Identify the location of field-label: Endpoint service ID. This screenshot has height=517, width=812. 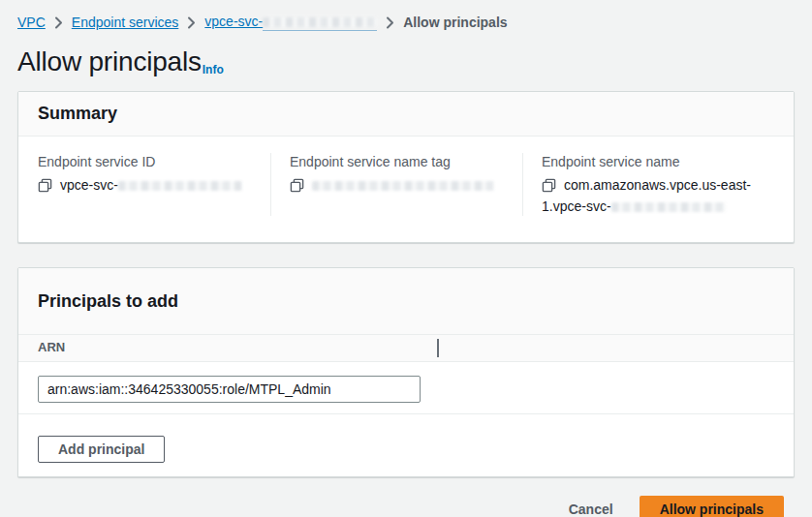
(146, 162).